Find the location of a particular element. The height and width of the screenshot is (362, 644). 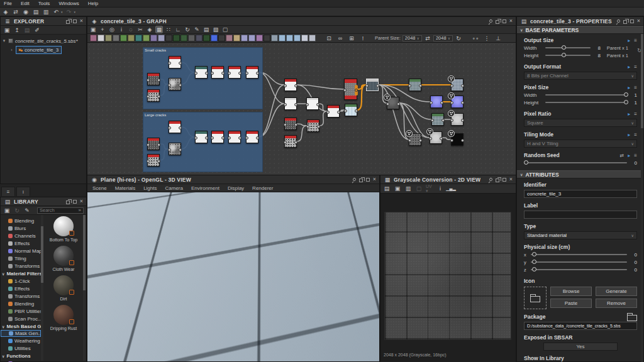

generate-button: Generate is located at coordinates (616, 292).